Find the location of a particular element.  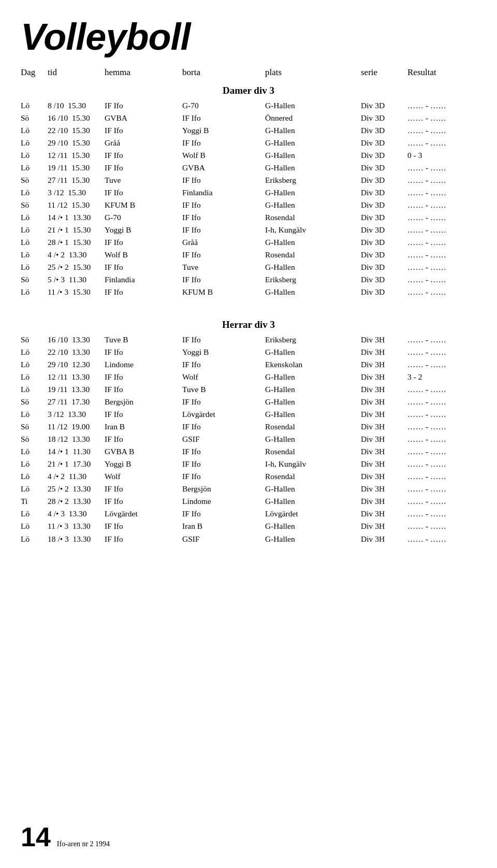

row-hemma: GVBA B is located at coordinates (143, 452).